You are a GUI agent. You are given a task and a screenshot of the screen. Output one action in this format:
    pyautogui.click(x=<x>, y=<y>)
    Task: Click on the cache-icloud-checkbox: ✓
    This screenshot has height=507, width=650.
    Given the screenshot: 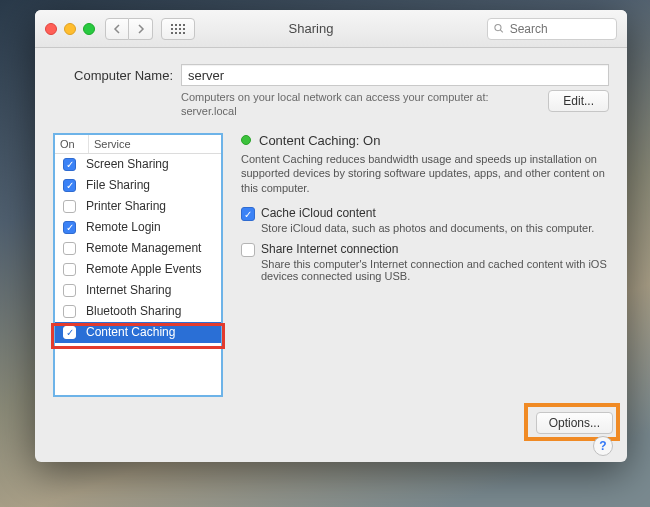 What is the action you would take?
    pyautogui.click(x=248, y=214)
    